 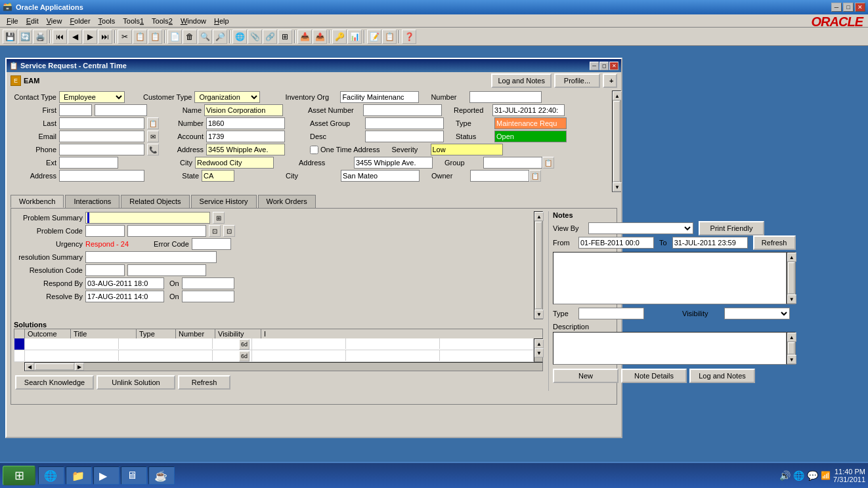 What do you see at coordinates (40, 37) in the screenshot?
I see `tb-print-btn: 🖨️` at bounding box center [40, 37].